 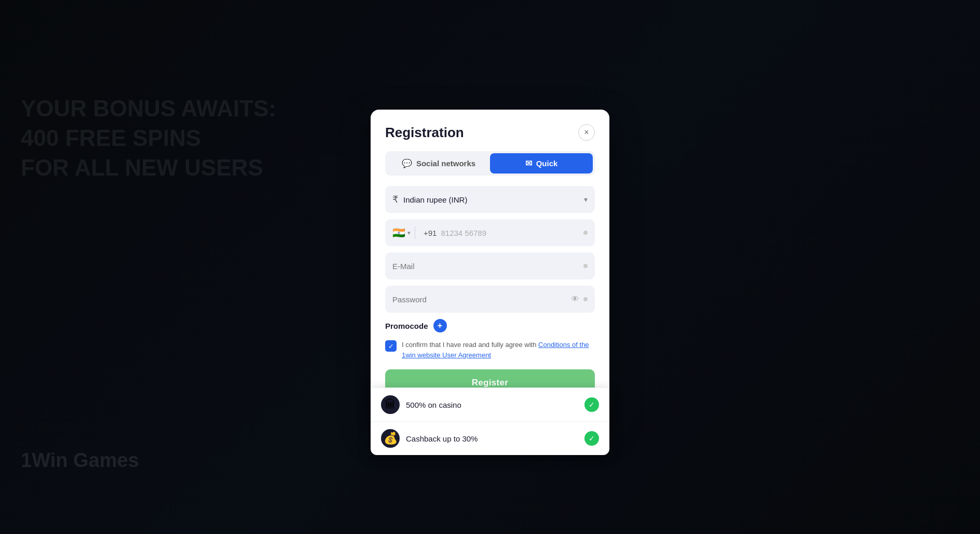 What do you see at coordinates (586, 233) in the screenshot?
I see `phone-status-dot` at bounding box center [586, 233].